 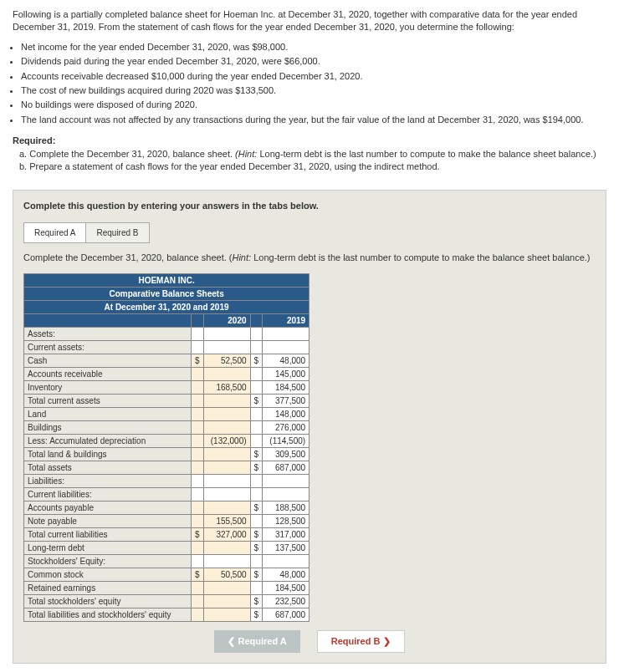 What do you see at coordinates (227, 374) in the screenshot?
I see `ar-2020-input` at bounding box center [227, 374].